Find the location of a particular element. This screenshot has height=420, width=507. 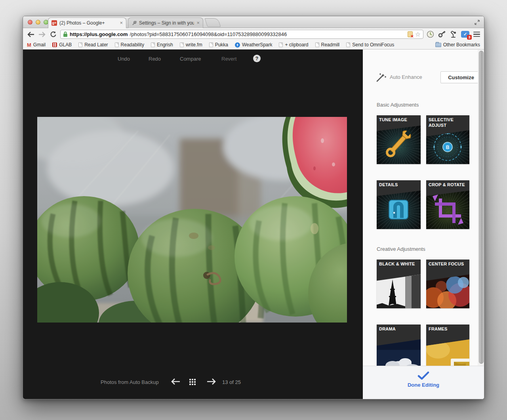

notifications-bubble-icon: ✓ 3 is located at coordinates (465, 34).